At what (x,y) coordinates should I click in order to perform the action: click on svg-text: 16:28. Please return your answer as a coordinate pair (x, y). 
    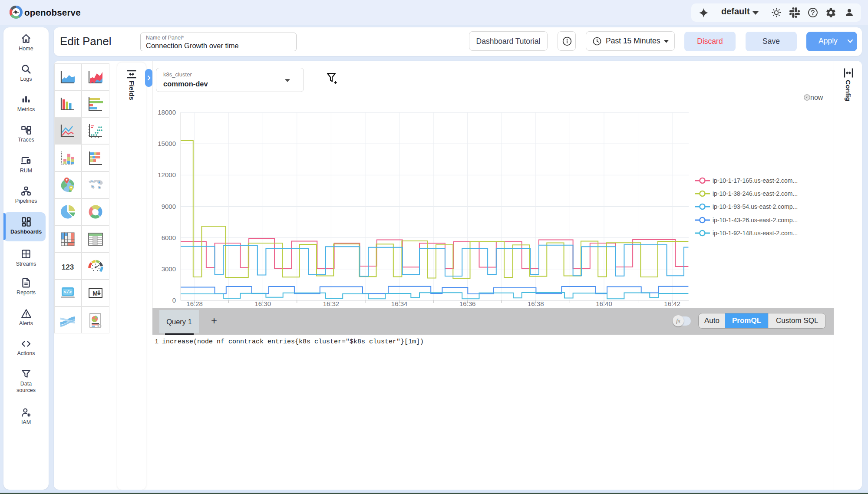
    Looking at the image, I should click on (195, 304).